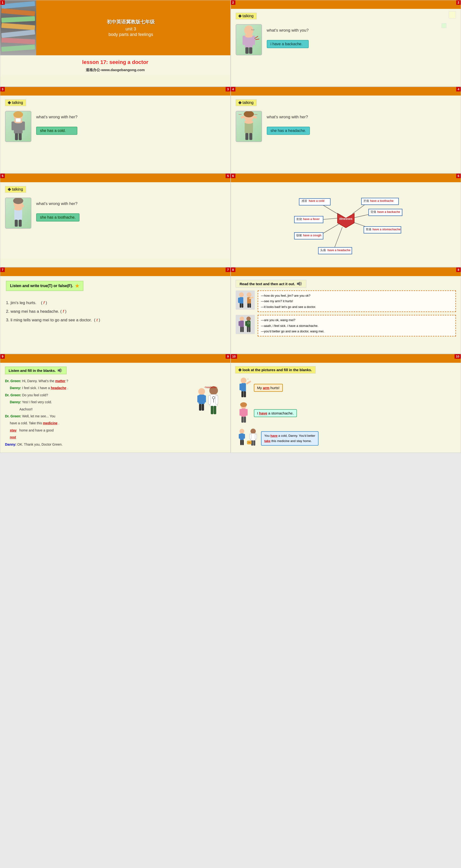  I want to click on svg-text: have a cough, so click(312, 236).